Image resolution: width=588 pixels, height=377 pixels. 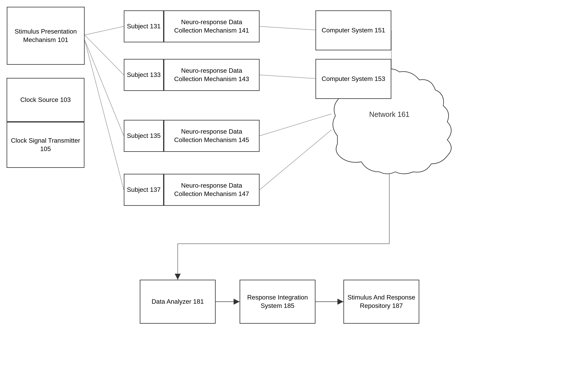 I want to click on ndcm-141-label: Neuro-response Data Collection Mechanism…, so click(x=212, y=26).